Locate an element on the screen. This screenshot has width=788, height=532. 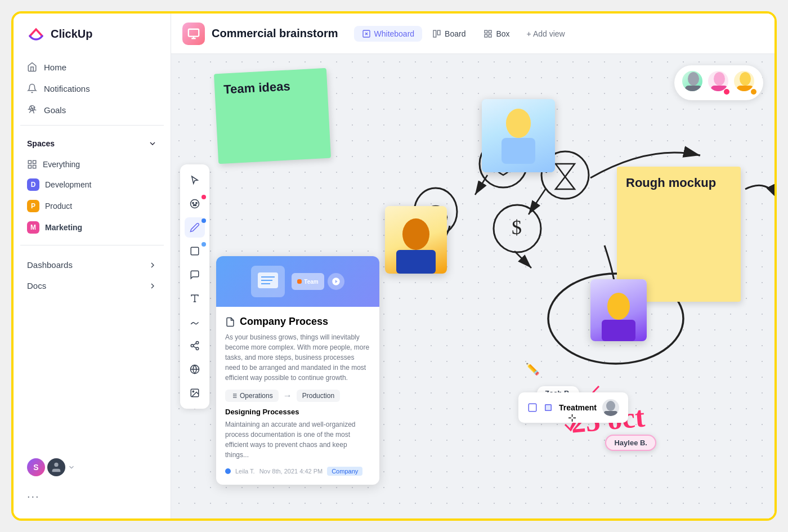
spaces-section-header: Spaces is located at coordinates (92, 141).